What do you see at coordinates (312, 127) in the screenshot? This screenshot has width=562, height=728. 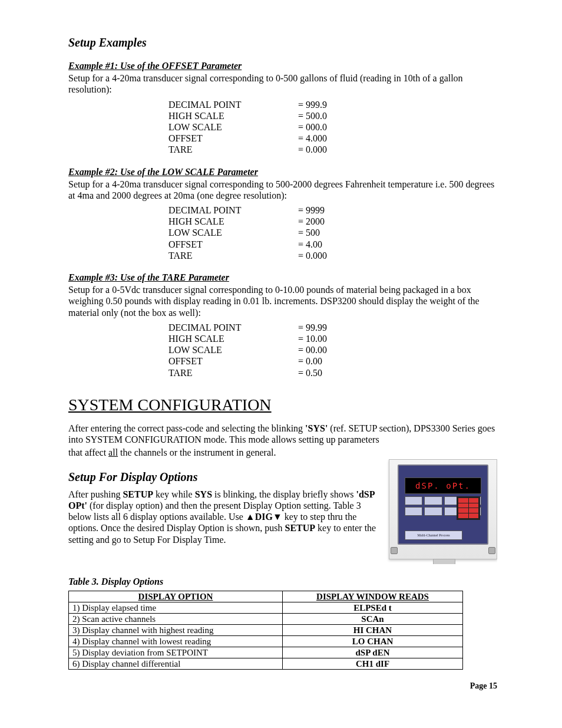 I see `param-val: = 000.0` at bounding box center [312, 127].